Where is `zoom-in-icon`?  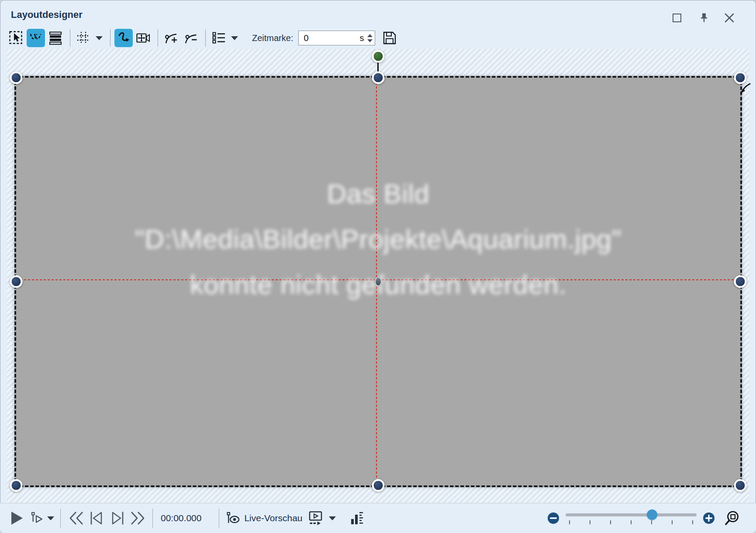 zoom-in-icon is located at coordinates (709, 518).